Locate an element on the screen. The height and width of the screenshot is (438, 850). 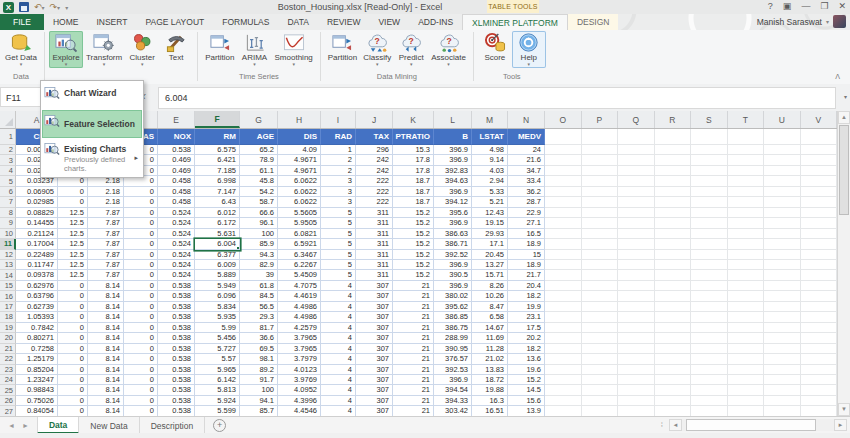
row-header-20: 20 is located at coordinates (8, 338).